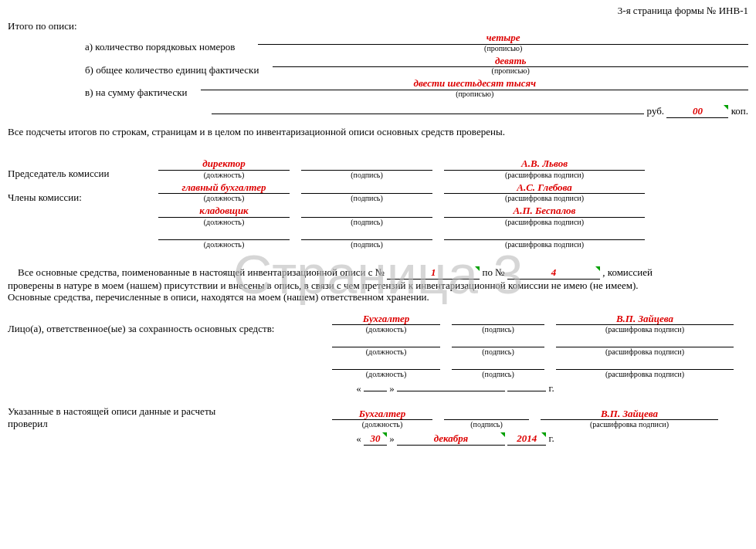 This screenshot has width=756, height=549. Describe the element at coordinates (224, 212) in the screenshot. I see `member2-position: кладовщик` at that location.